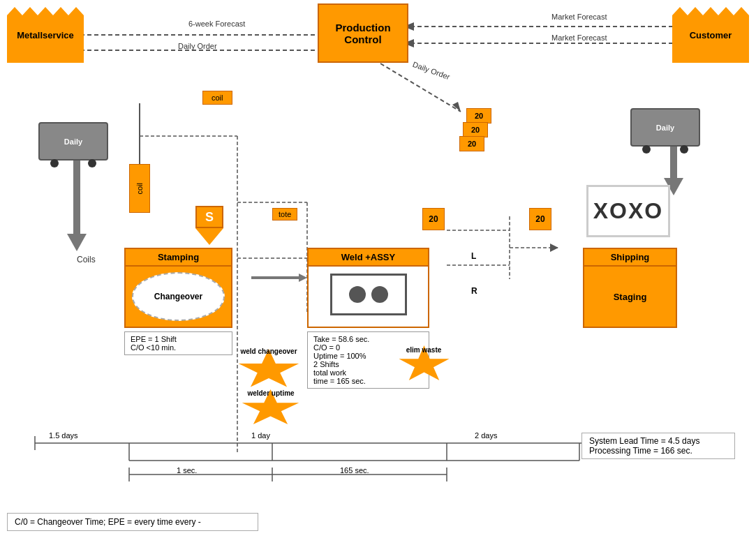  Describe the element at coordinates (424, 350) in the screenshot. I see `elim-waste-label: elim waste` at that location.